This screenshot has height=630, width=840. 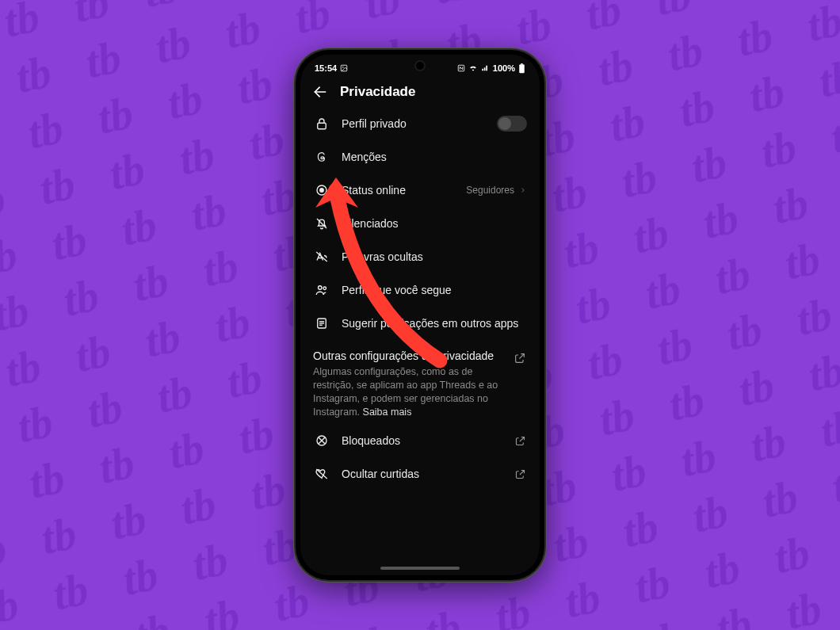 I want to click on section-heading: Outras configurações de privacidade, so click(x=409, y=356).